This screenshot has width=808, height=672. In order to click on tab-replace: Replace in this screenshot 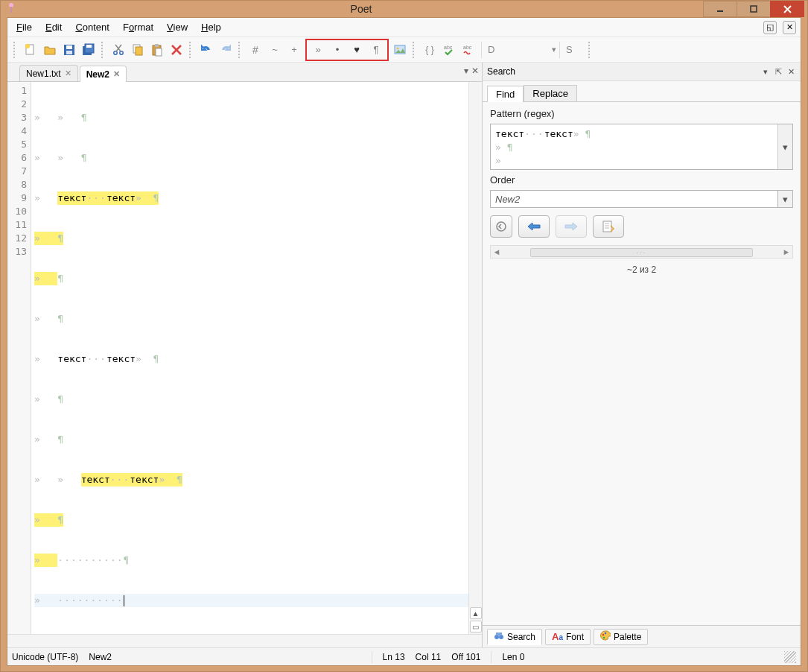, I will do `click(550, 93)`.